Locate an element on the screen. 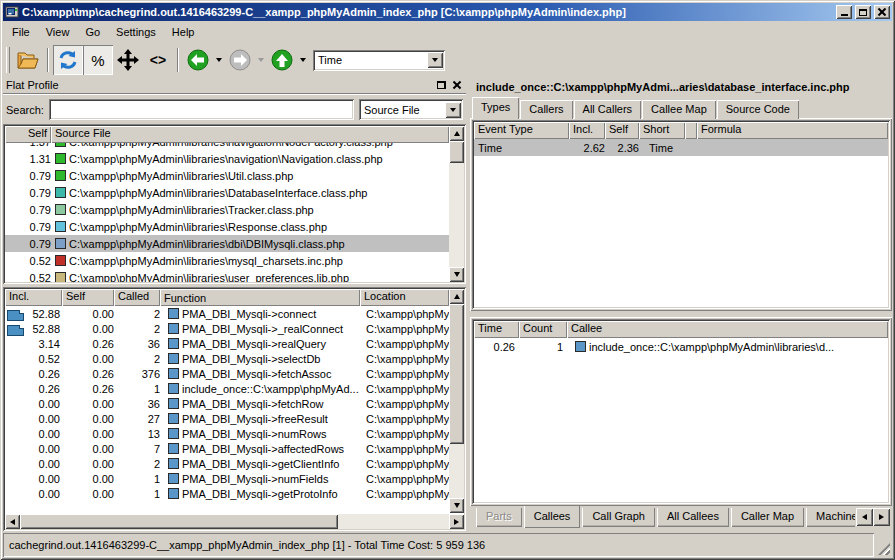  back-button is located at coordinates (198, 60).